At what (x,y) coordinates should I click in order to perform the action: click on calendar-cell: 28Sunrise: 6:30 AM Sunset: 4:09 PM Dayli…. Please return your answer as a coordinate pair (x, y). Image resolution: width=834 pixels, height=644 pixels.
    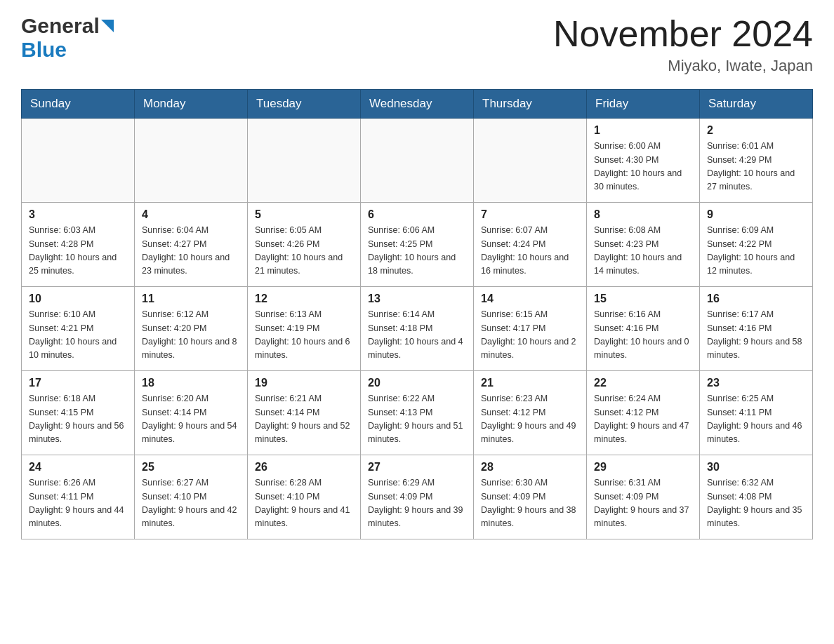
    Looking at the image, I should click on (531, 497).